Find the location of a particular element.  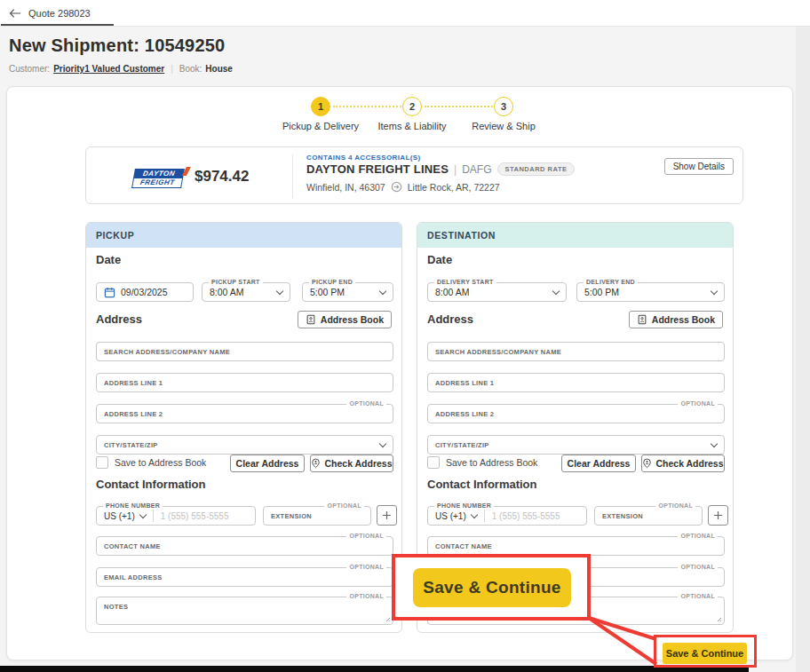

pickup-address-line2-field: OPTIONAL ADDRESS LINE 2 is located at coordinates (245, 414).